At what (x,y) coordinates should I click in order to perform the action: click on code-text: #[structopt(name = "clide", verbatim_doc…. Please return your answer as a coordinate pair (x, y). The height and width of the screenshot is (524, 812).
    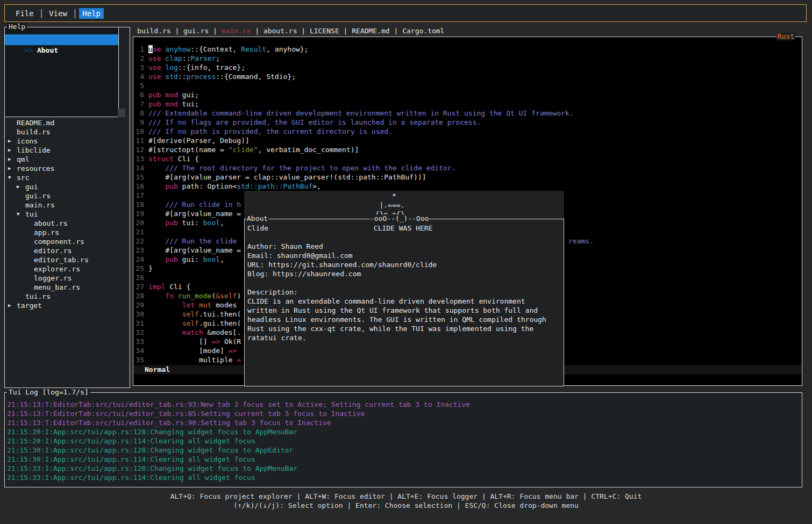
    Looking at the image, I should click on (254, 149).